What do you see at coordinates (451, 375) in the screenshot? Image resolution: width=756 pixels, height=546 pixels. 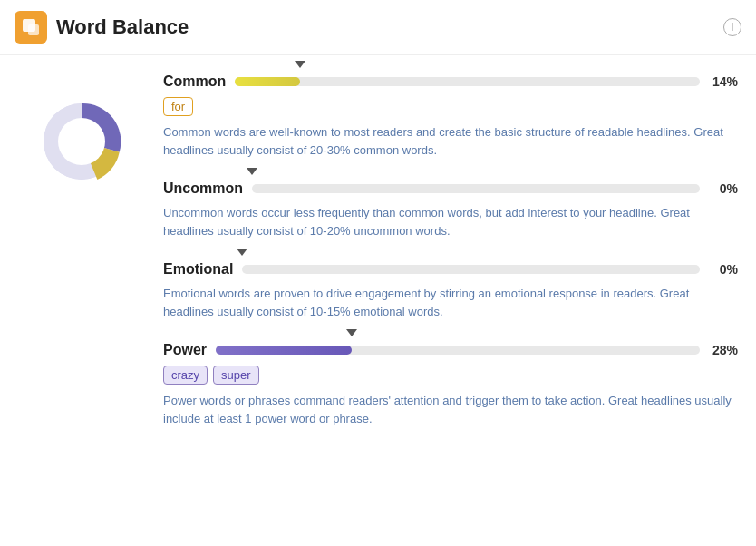 I see `power-tags: crazy super` at bounding box center [451, 375].